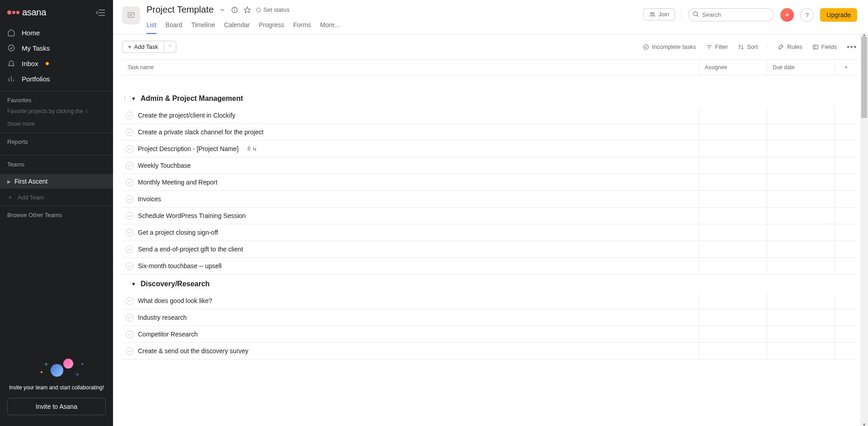 The width and height of the screenshot is (868, 426). What do you see at coordinates (330, 26) in the screenshot?
I see `tab-more: More...` at bounding box center [330, 26].